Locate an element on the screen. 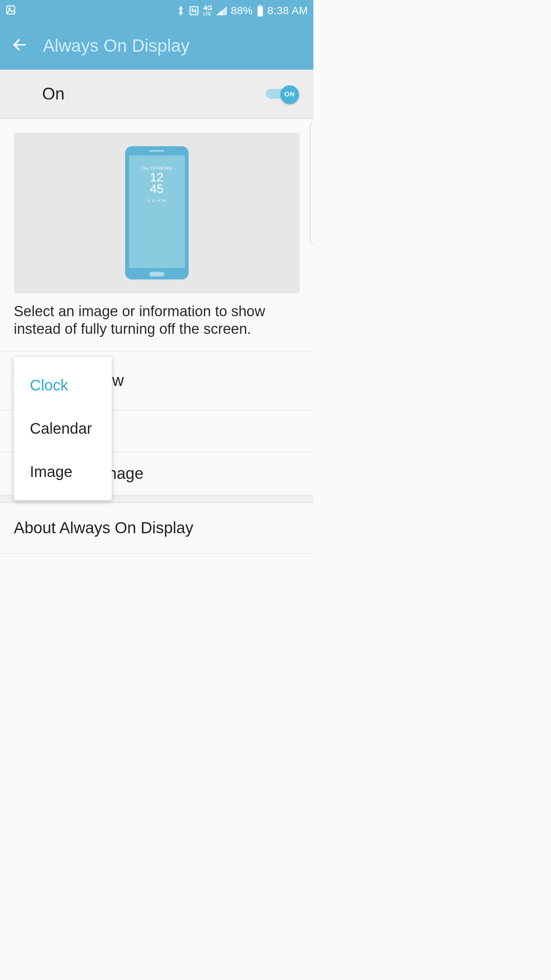 This screenshot has width=551, height=980. phone-preview: Thu, 16 Feb 84% 12 45 ✕ 12 ✉ 26 is located at coordinates (157, 213).